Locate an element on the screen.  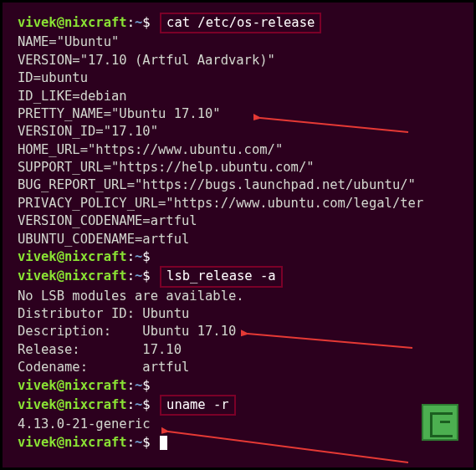
output-line: UBUNTU_CODENAME=artful is located at coordinates (243, 239).